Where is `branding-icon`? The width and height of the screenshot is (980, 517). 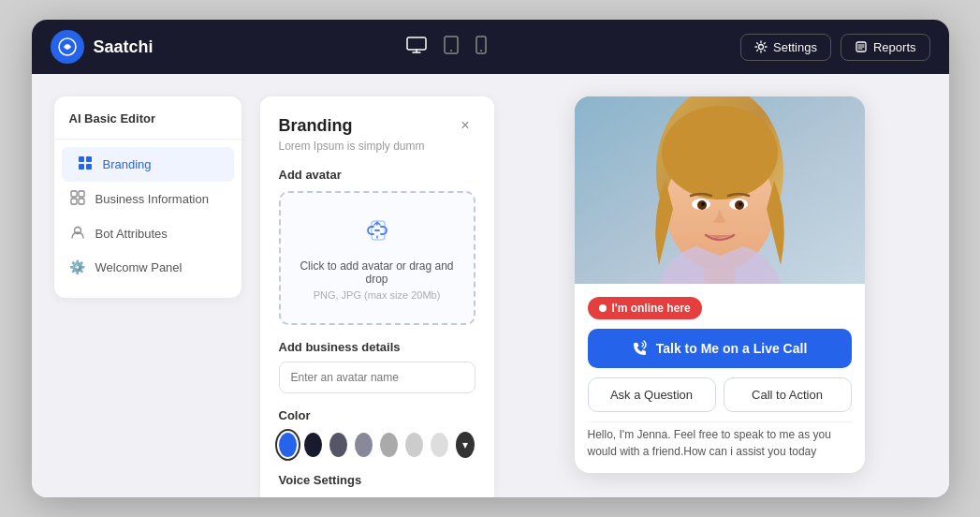 branding-icon is located at coordinates (85, 165).